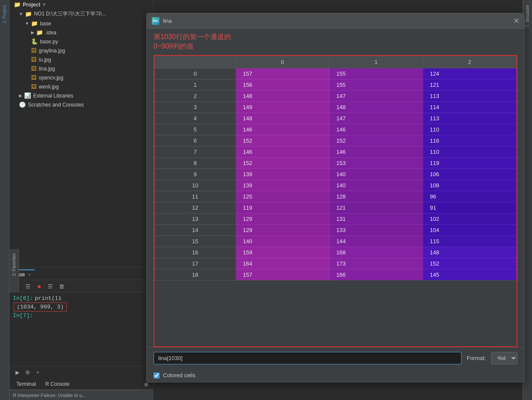  What do you see at coordinates (57, 385) in the screenshot?
I see `rconsole-tab: R Console` at bounding box center [57, 385].